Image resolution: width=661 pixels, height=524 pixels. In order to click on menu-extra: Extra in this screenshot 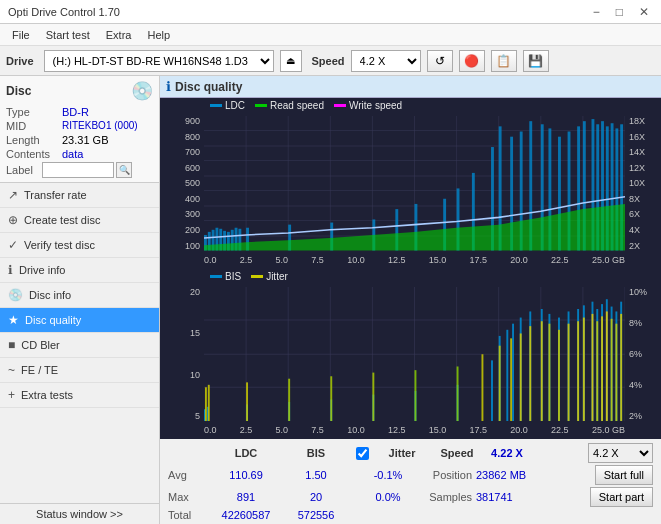, I will do `click(119, 35)`.